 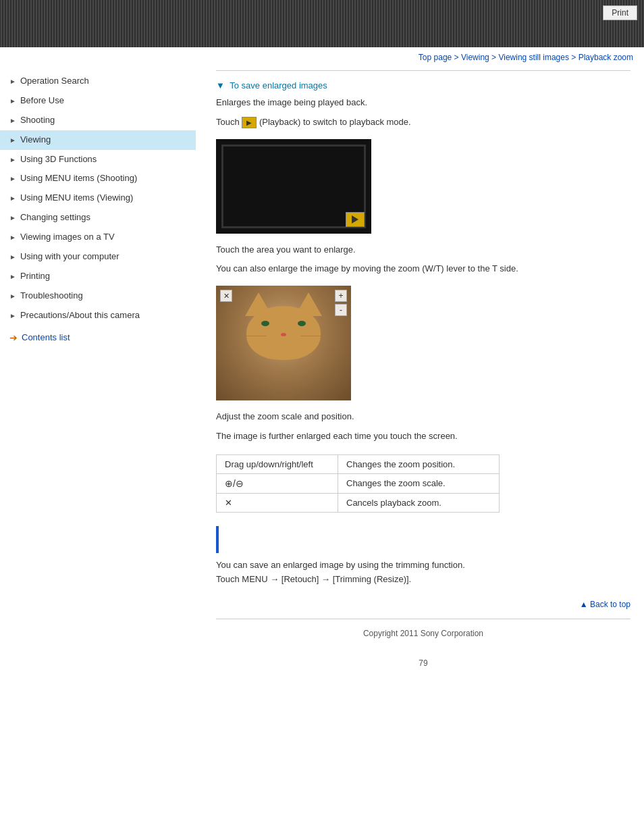 What do you see at coordinates (423, 85) in the screenshot?
I see `section-title: ▼ To save enlarged images` at bounding box center [423, 85].